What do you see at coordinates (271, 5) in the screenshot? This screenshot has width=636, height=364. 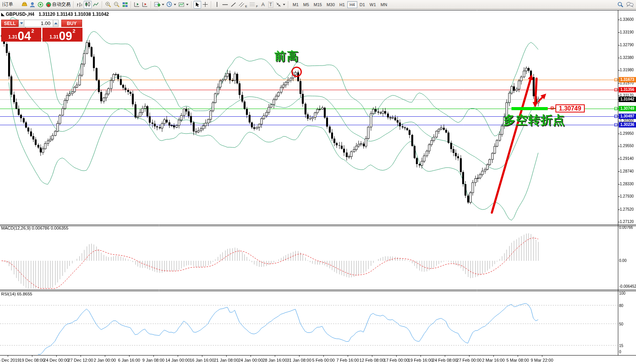 I see `label-tool-icon: T` at bounding box center [271, 5].